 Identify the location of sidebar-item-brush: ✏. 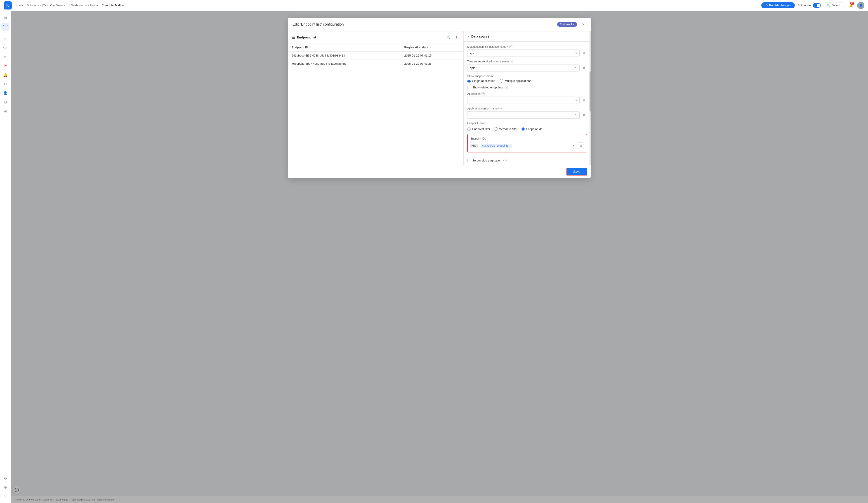
(6, 57).